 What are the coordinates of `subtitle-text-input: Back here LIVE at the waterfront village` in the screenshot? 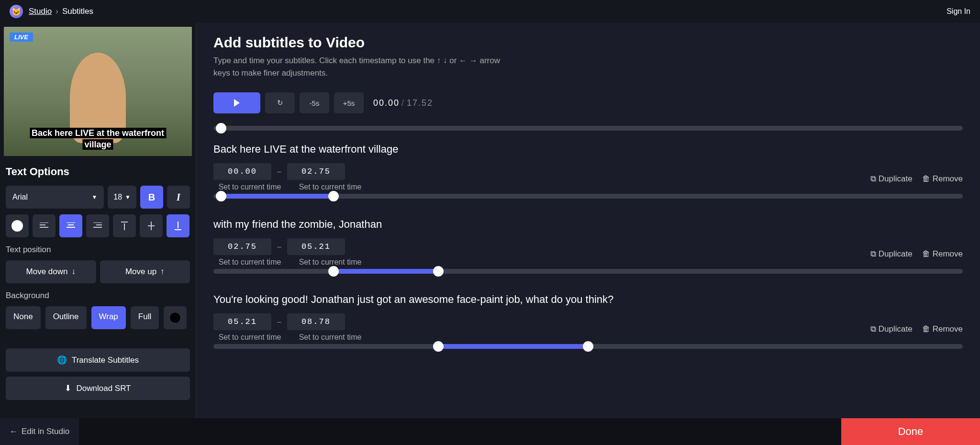 It's located at (588, 149).